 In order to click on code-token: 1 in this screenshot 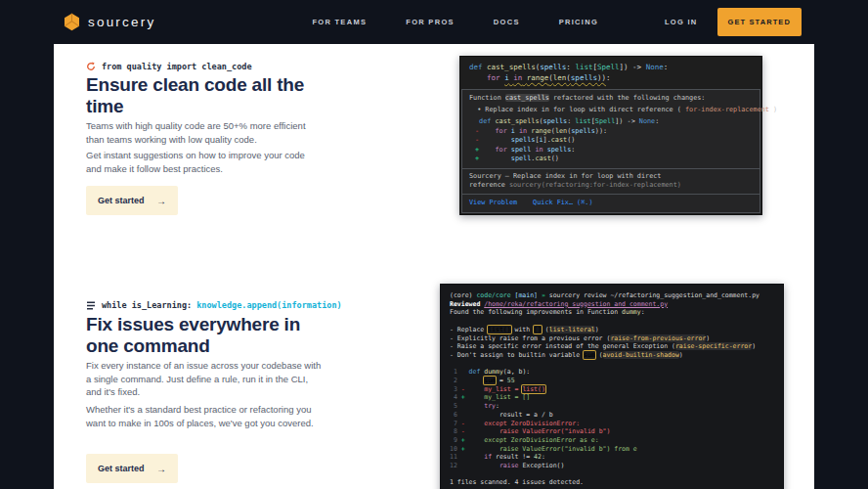, I will do `click(456, 372)`.